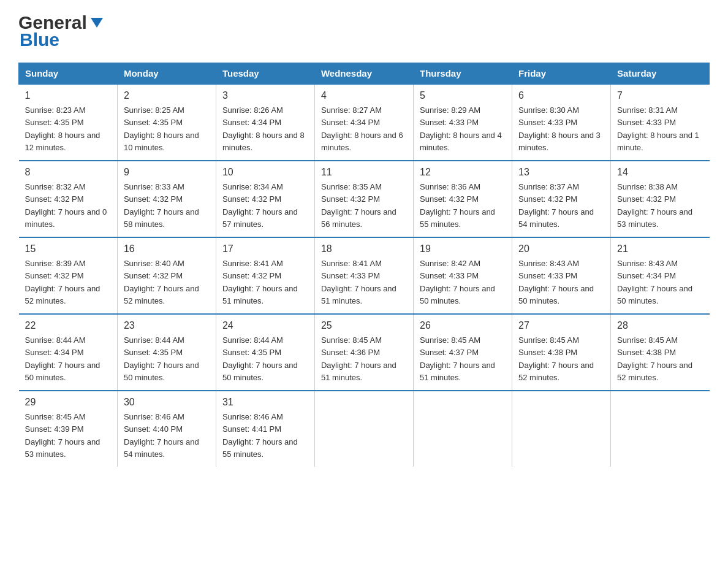 This screenshot has width=728, height=563. I want to click on header-monday: Monday, so click(167, 74).